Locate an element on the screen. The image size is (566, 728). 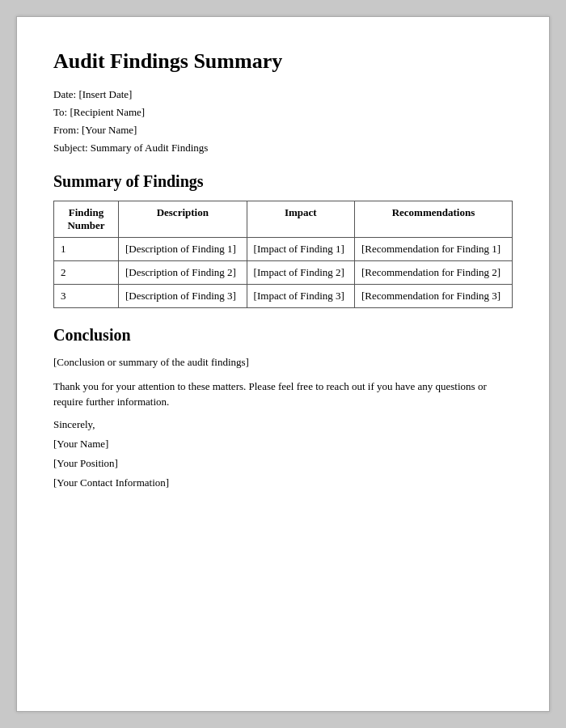
conclusion-section-title: Conclusion is located at coordinates (283, 335).